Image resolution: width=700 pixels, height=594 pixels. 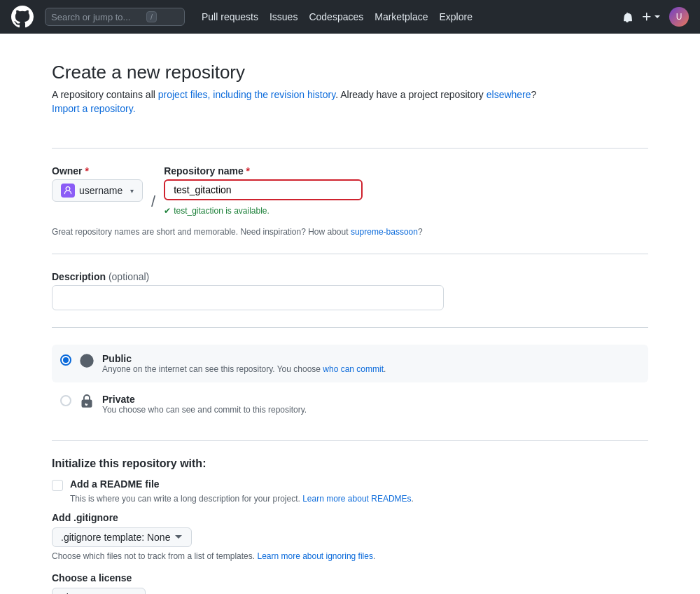 What do you see at coordinates (263, 191) in the screenshot?
I see `repo-name-group: Repository name * ✔ test_gitaction is av…` at bounding box center [263, 191].